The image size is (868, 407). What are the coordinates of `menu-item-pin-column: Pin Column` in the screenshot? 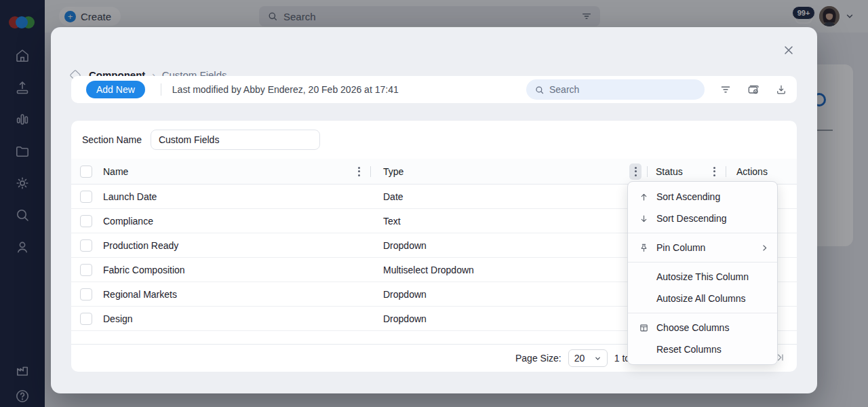 It's located at (703, 248).